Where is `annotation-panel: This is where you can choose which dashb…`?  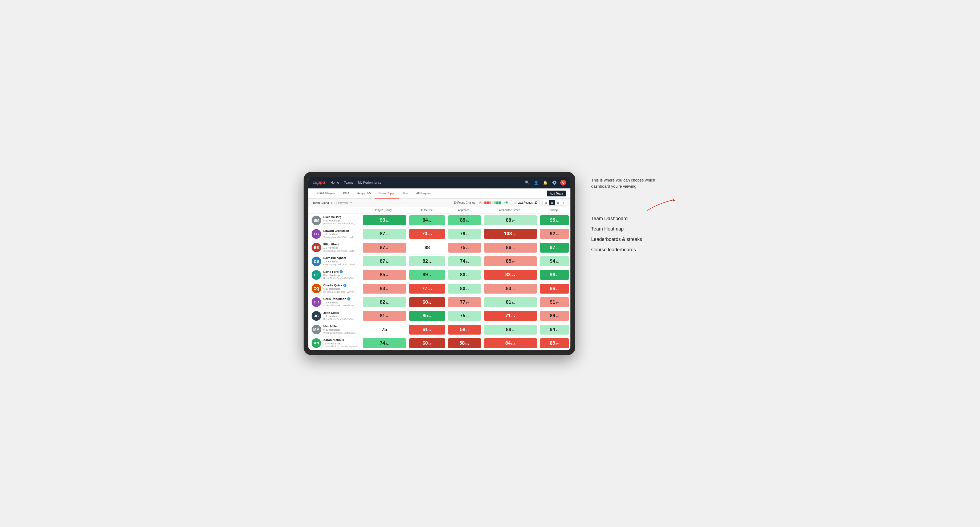
annotation-panel: This is where you can choose which dashb… is located at coordinates (634, 212).